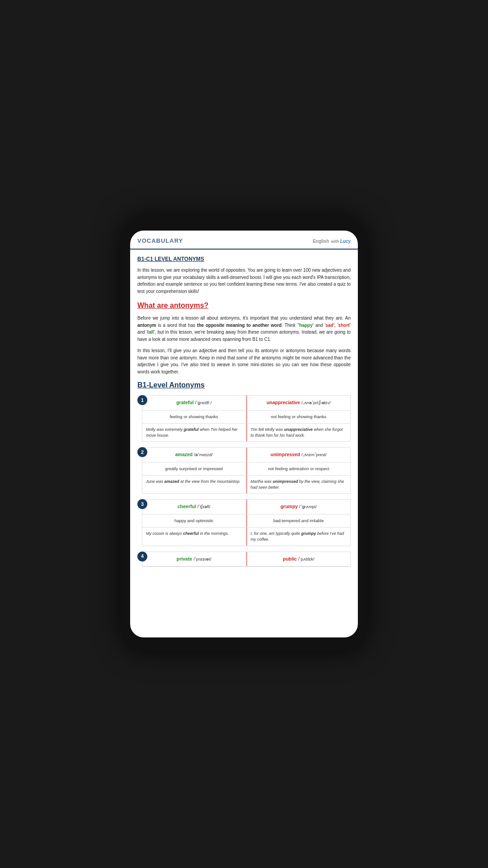 The image size is (488, 868). I want to click on antonym-entry-3: 3 cheerful /ˈtʃɪəfl/ grumpy /ˈɡrʌmpi/ ha…, so click(244, 523).